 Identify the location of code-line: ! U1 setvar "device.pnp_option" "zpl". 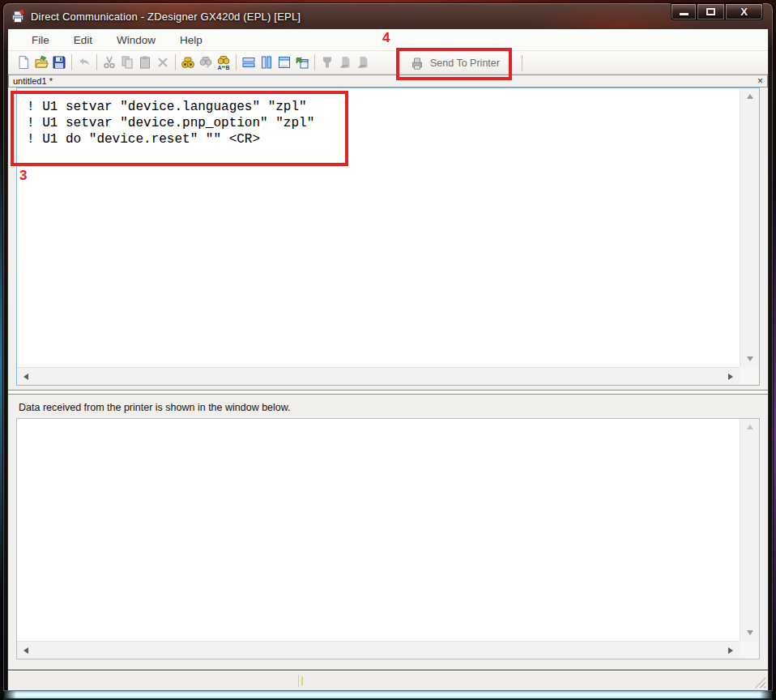
(383, 123).